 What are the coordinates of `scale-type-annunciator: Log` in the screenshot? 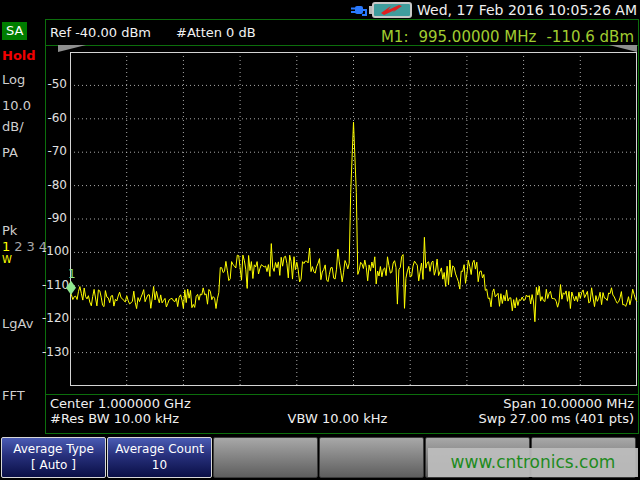 It's located at (14, 80).